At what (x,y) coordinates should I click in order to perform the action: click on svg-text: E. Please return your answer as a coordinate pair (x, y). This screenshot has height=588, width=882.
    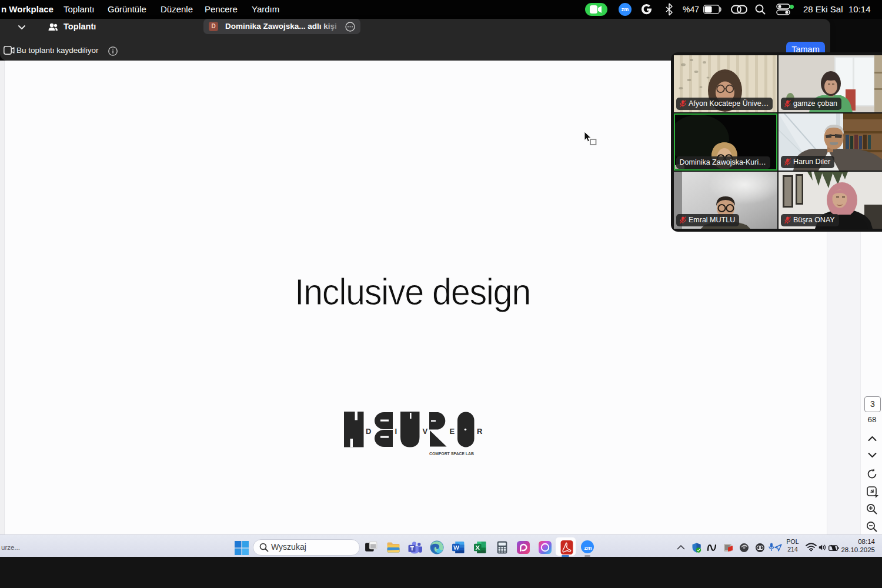
    Looking at the image, I should click on (453, 432).